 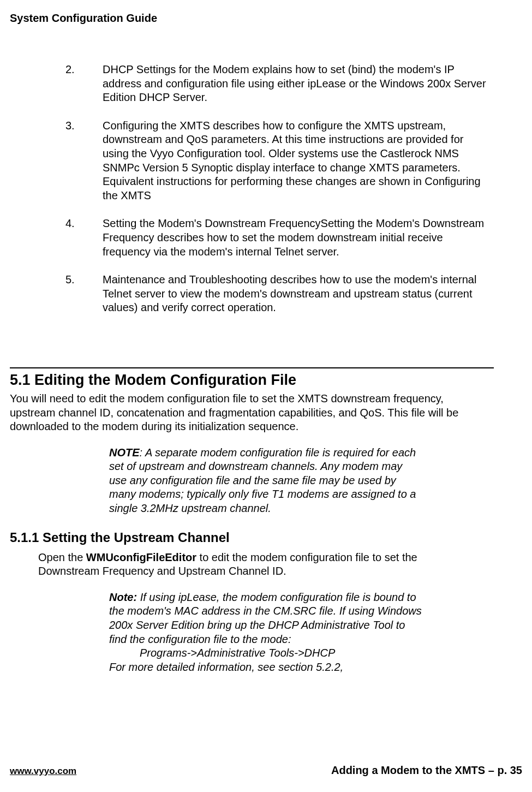 What do you see at coordinates (226, 667) in the screenshot?
I see `note-text-line2: For more detailed information, see secti…` at bounding box center [226, 667].